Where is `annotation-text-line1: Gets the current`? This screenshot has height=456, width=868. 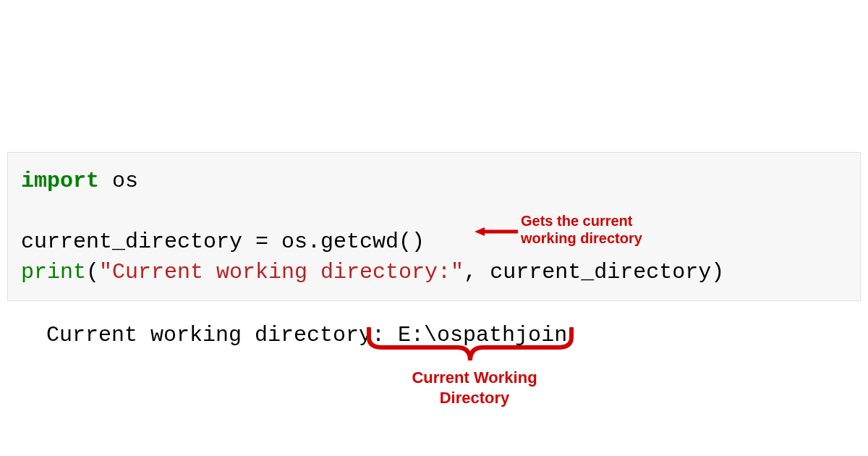
annotation-text-line1: Gets the current is located at coordinates (582, 221).